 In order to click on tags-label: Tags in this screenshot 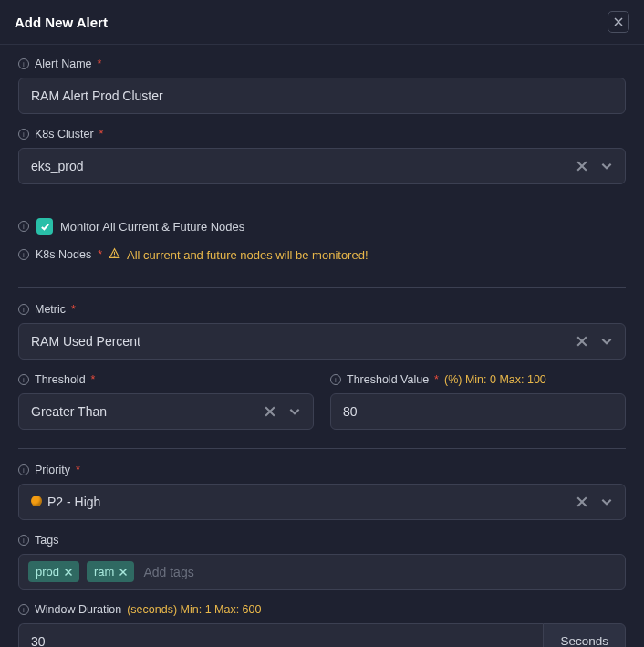, I will do `click(47, 540)`.